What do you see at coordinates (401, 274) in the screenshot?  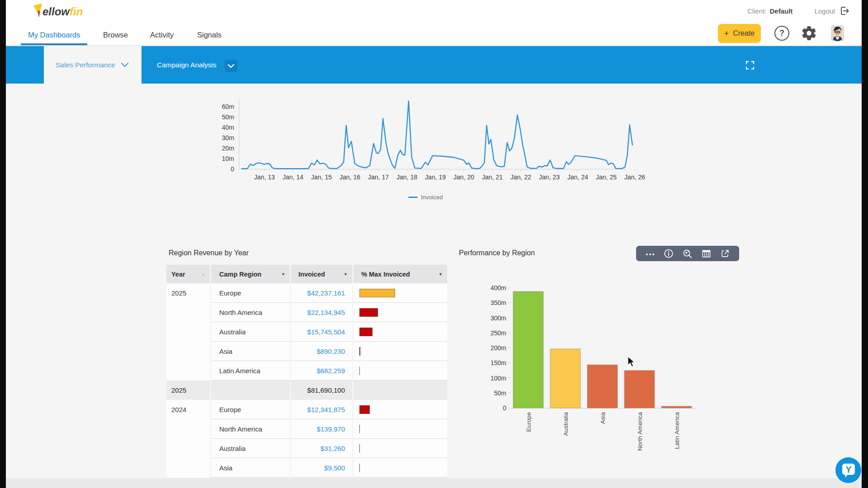 I see `column-header--max-invoiced: % Max Invoiced▼` at bounding box center [401, 274].